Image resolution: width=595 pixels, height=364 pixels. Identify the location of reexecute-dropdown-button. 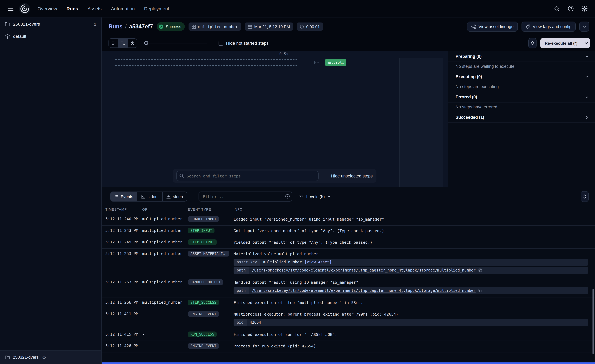
(586, 43).